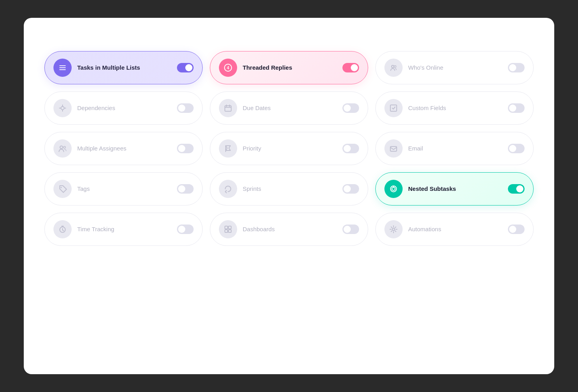  I want to click on dependencies-toggle-knob, so click(182, 108).